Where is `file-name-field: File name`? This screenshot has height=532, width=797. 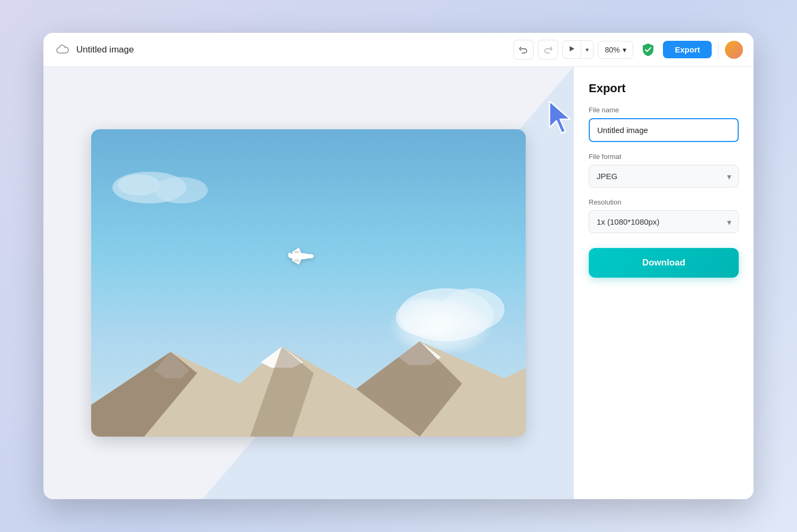 file-name-field: File name is located at coordinates (663, 124).